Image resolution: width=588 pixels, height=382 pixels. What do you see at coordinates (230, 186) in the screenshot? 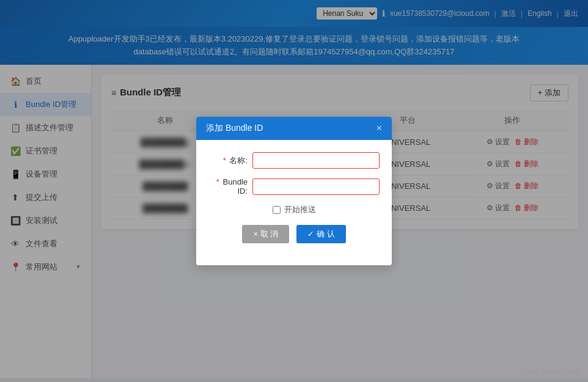
I see `bundle-label: * Bundle ID:` at bounding box center [230, 186].